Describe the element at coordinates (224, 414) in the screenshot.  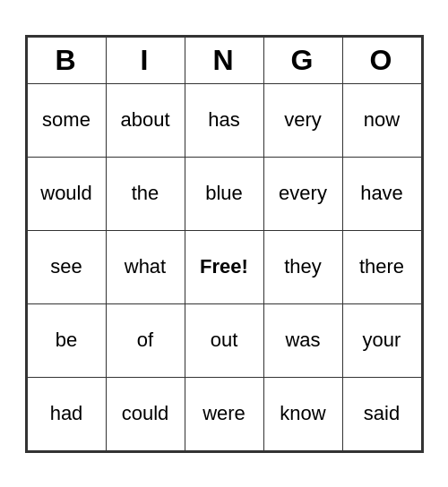
I see `table-row: hadcouldwereknowsaid` at that location.